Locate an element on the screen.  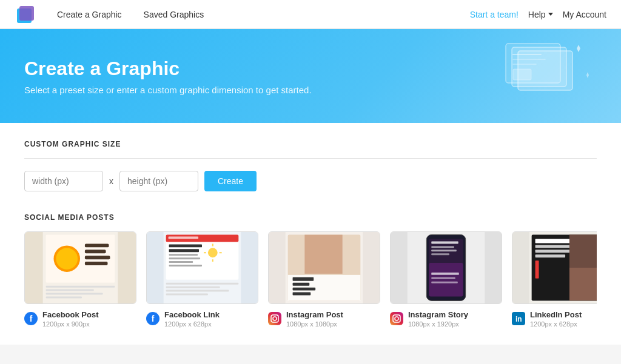
start-team-button: Start a team! is located at coordinates (494, 15).